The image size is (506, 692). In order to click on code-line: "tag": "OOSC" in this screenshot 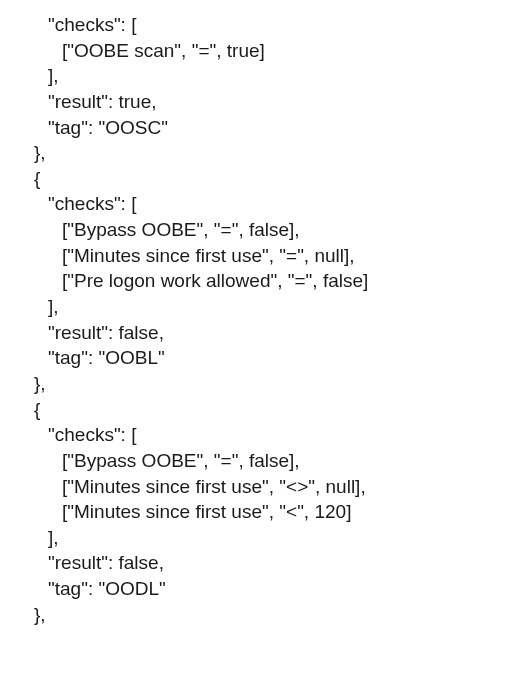, I will do `click(263, 128)`.